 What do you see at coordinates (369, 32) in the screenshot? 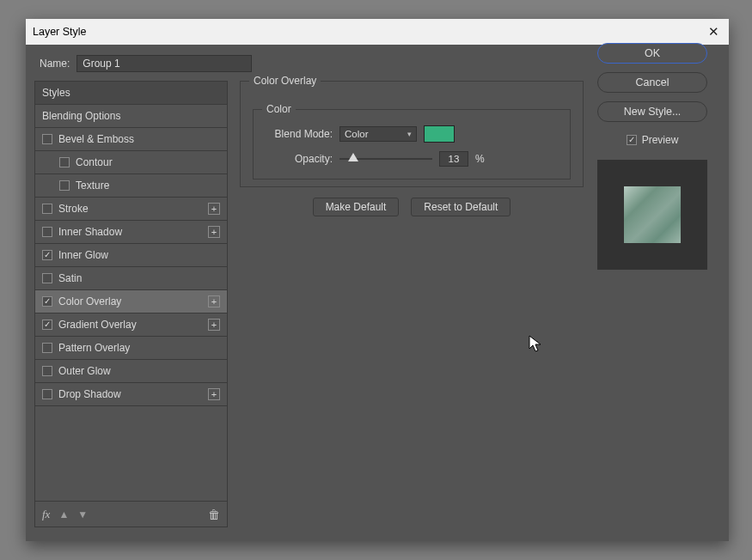
I see `dialog-title: Layer Style` at bounding box center [369, 32].